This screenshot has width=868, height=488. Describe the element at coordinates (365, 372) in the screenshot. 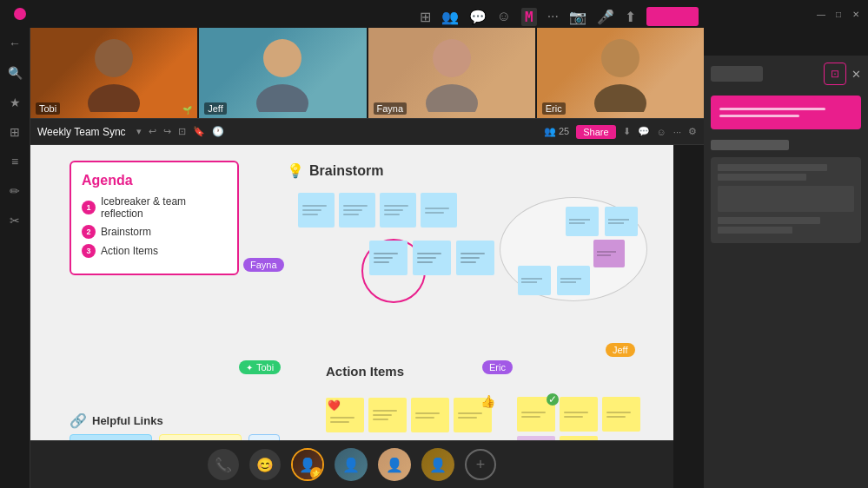

I see `action-items-label: Action Items` at that location.